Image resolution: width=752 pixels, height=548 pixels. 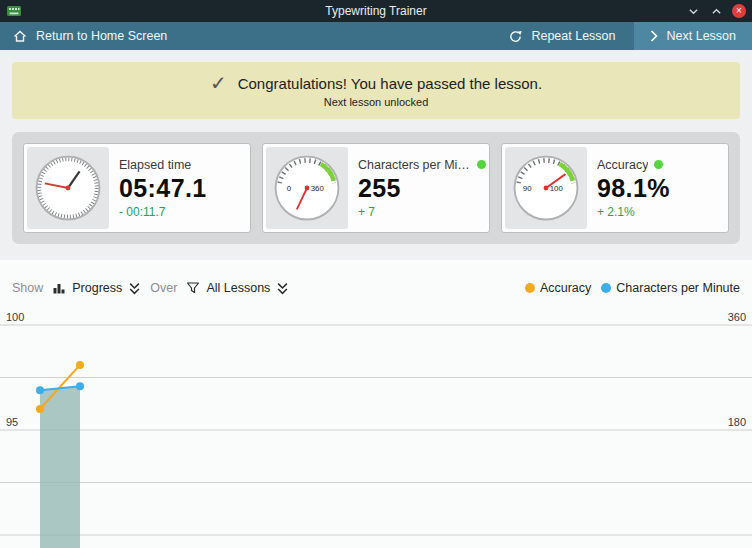 What do you see at coordinates (376, 188) in the screenshot?
I see `stat-card-cpm: 0 360 Characters per Min… 255 + 7` at bounding box center [376, 188].